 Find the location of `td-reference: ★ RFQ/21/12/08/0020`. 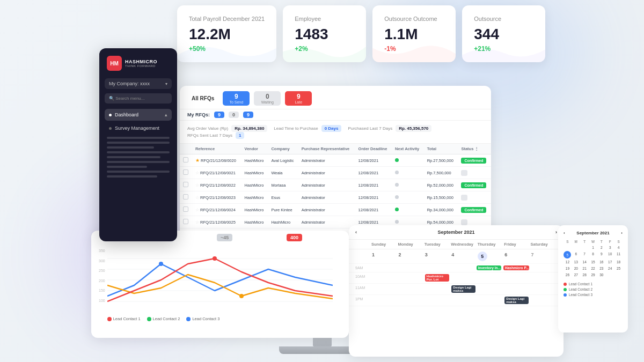

td-reference: ★ RFQ/21/12/08/0020 is located at coordinates (217, 161).